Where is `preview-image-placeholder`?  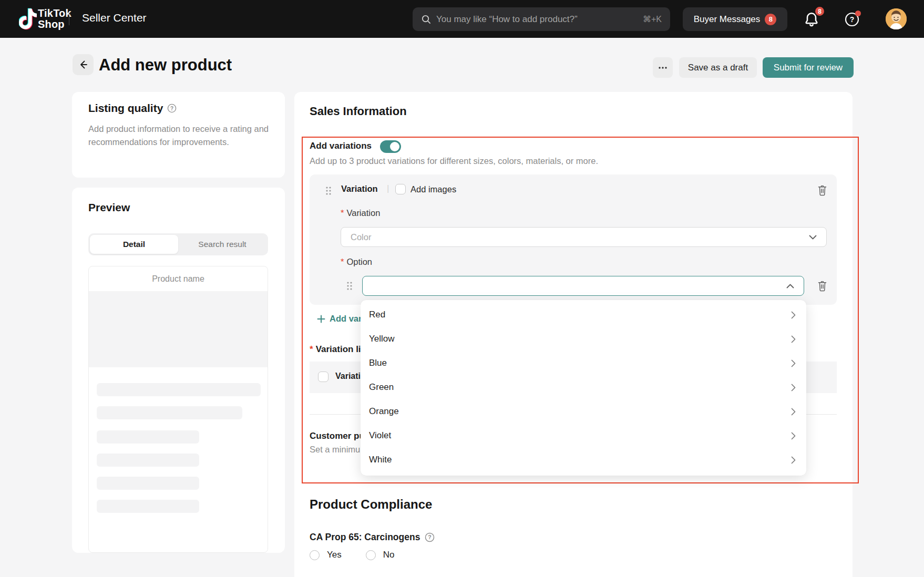 preview-image-placeholder is located at coordinates (178, 329).